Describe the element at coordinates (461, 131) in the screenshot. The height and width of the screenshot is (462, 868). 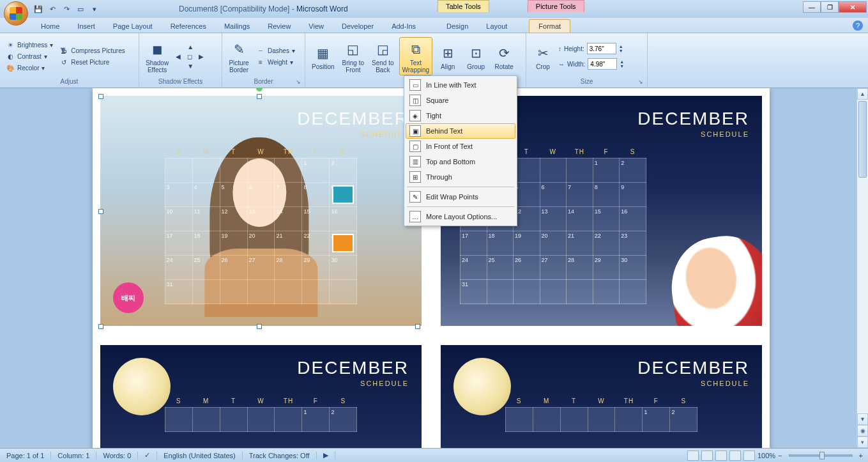
I see `wrap-behind-item: ▣Behind Text` at that location.